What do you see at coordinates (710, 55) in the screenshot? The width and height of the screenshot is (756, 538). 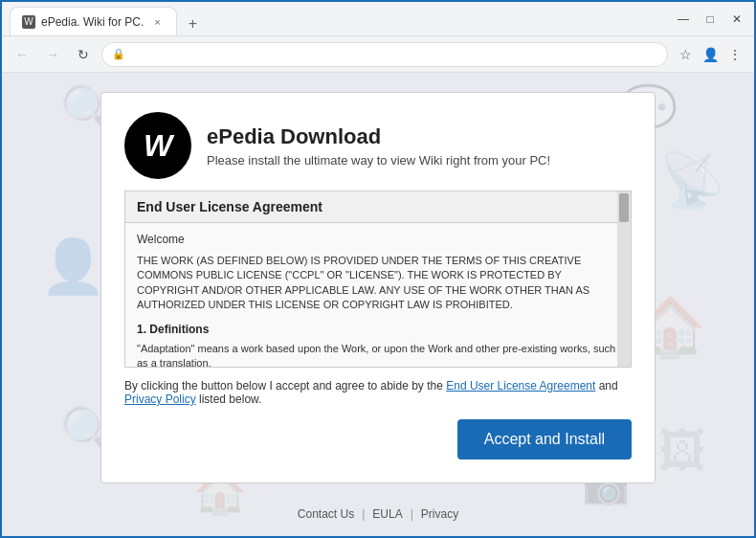 I see `profile-button: 👤` at bounding box center [710, 55].